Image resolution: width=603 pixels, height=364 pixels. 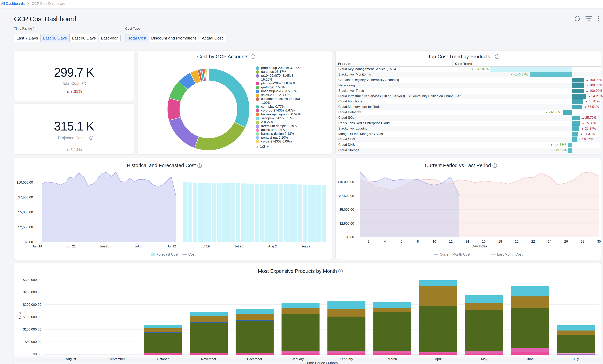 I want to click on svg-text: $300,000.00, so click(x=32, y=280).